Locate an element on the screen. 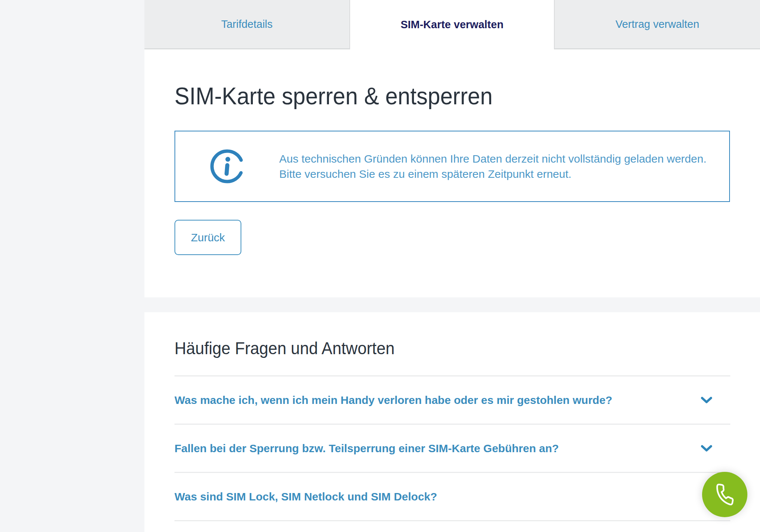  faq-heading: Häufige Fragen und Antworten is located at coordinates (438, 335).